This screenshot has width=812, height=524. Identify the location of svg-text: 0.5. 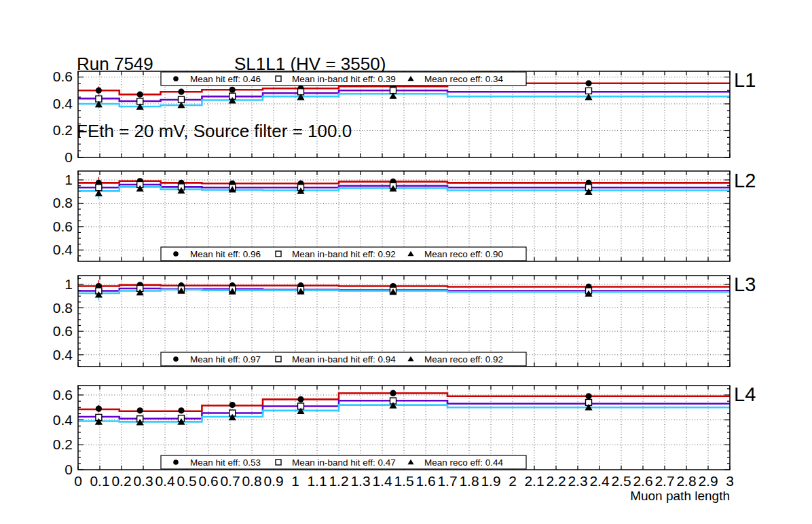
(186, 481).